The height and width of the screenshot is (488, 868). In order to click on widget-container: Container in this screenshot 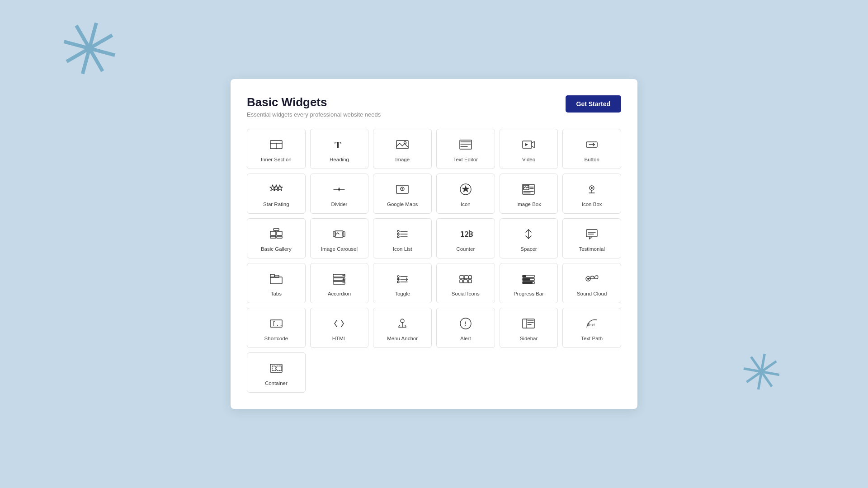, I will do `click(276, 372)`.